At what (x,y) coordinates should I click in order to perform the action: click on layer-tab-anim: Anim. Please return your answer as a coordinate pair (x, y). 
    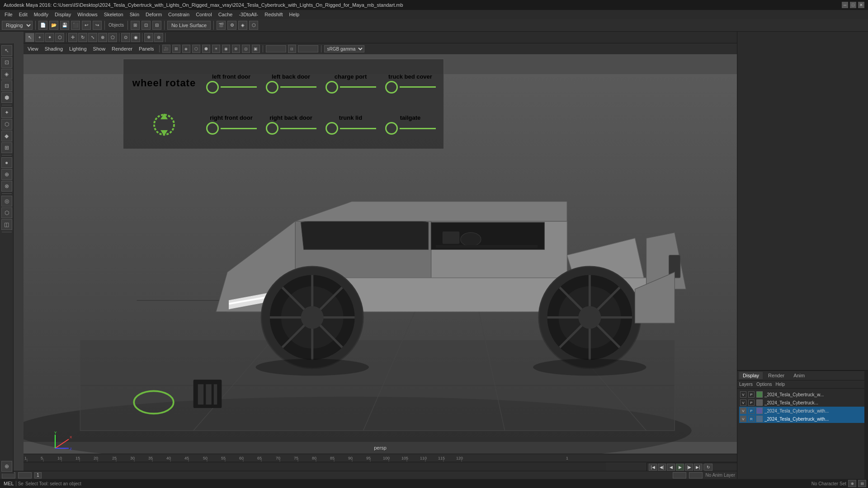
    Looking at the image, I should click on (799, 375).